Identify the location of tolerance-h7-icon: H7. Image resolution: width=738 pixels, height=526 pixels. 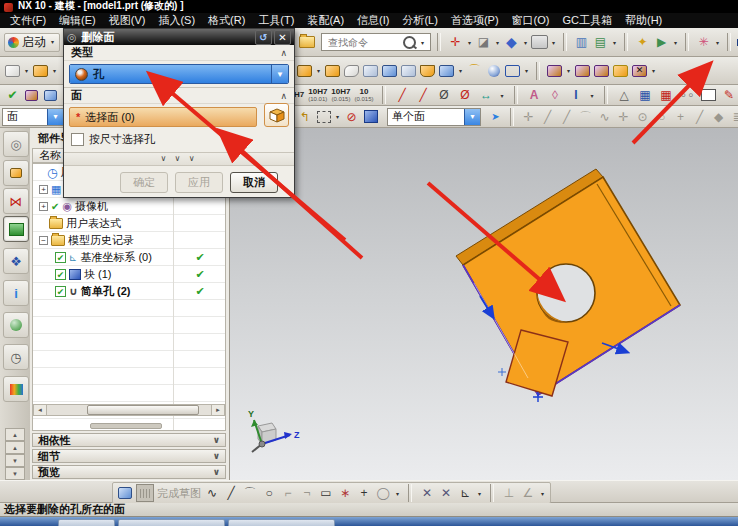
(299, 95).